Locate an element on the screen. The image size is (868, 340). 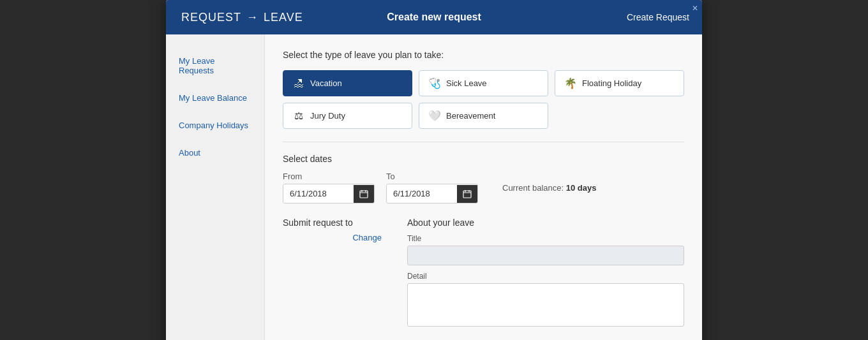
title-input is located at coordinates (546, 255).